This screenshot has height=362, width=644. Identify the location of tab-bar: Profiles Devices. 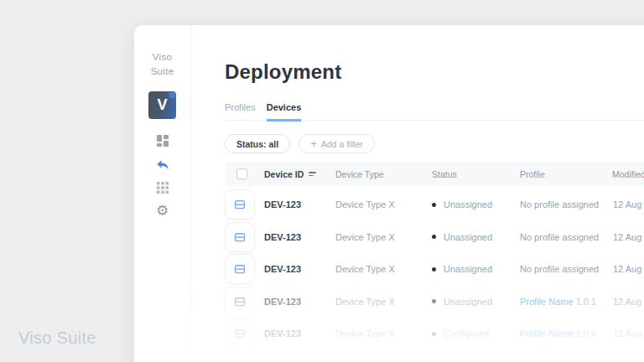
(434, 111).